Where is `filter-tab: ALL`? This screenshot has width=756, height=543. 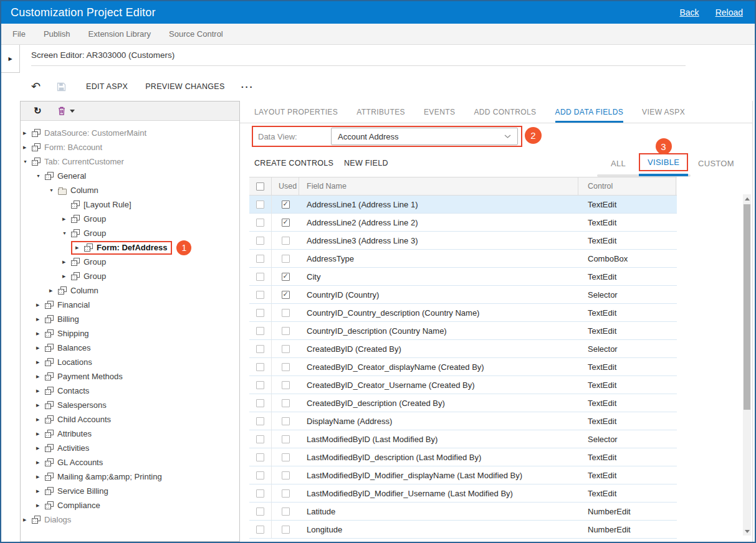 filter-tab: ALL is located at coordinates (618, 163).